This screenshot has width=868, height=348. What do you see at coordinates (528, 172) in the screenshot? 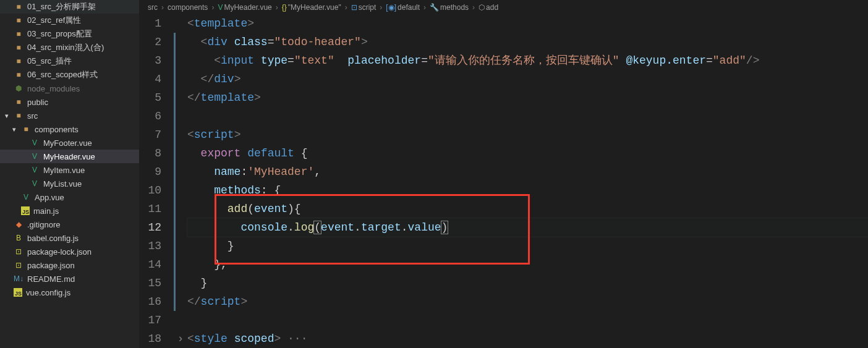
I see `code-line: name:'MyHeader',` at bounding box center [528, 172].